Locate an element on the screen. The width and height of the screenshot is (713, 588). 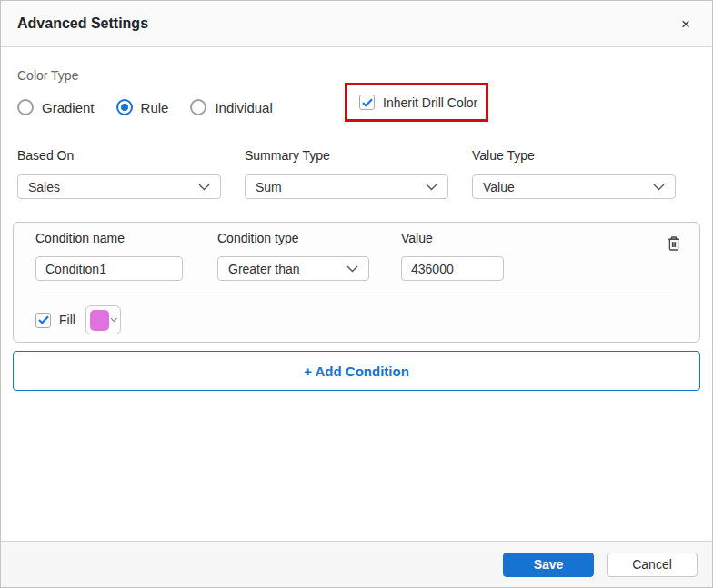
fill-row: Fill is located at coordinates (356, 320).